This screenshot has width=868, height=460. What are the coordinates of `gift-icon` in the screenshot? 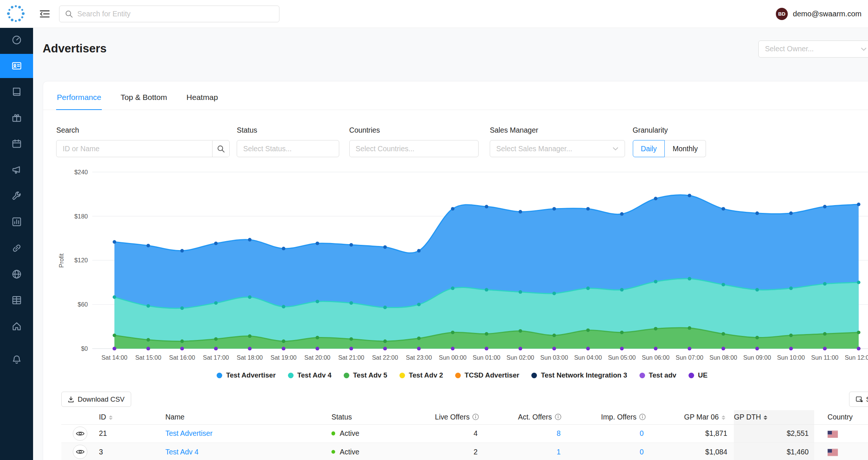 It's located at (17, 118).